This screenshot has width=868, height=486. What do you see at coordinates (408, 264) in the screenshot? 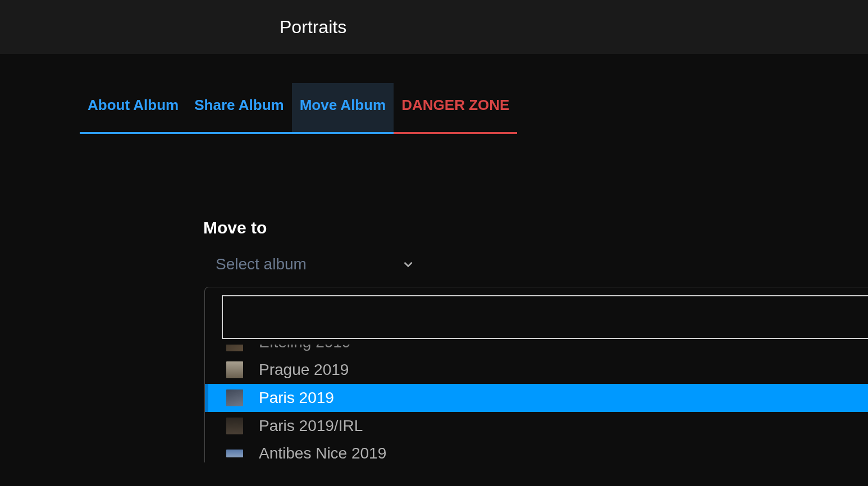
I see `chevron-down-icon` at bounding box center [408, 264].